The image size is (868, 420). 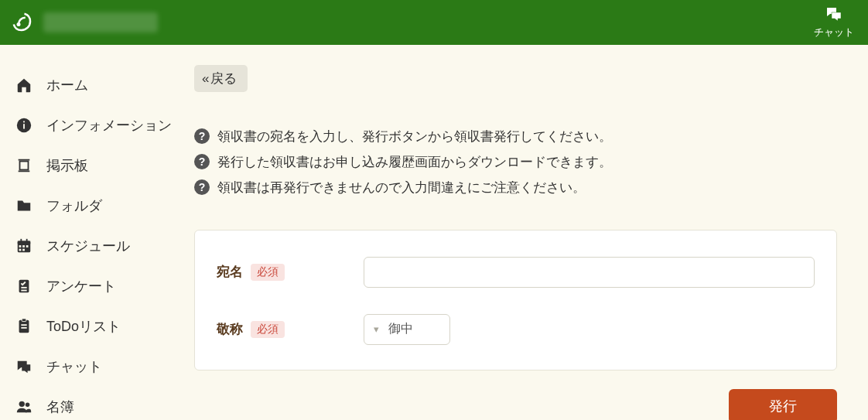 I want to click on sidebar-item-schedule: スケジュール, so click(x=91, y=246).